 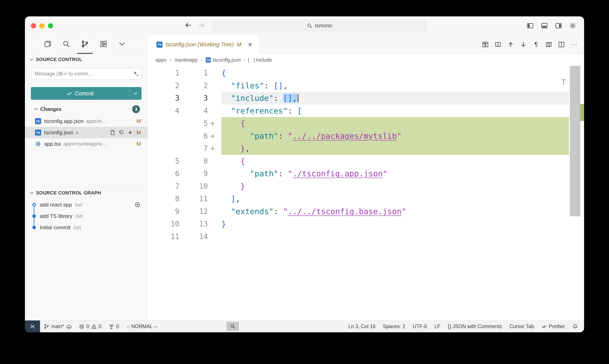 What do you see at coordinates (85, 44) in the screenshot?
I see `activity-source-control` at bounding box center [85, 44].